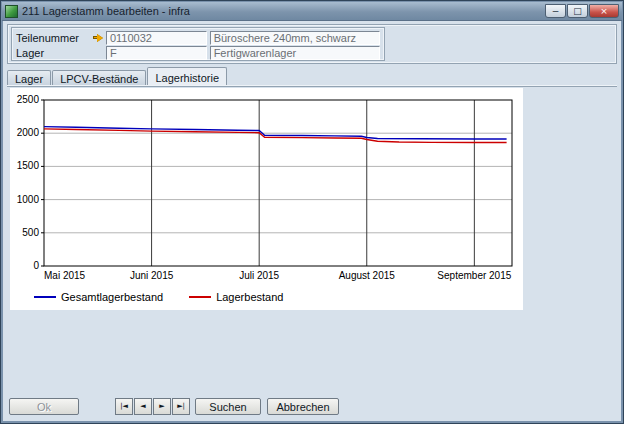 This screenshot has width=624, height=424. What do you see at coordinates (28, 200) in the screenshot?
I see `svg-text: 1000` at bounding box center [28, 200].